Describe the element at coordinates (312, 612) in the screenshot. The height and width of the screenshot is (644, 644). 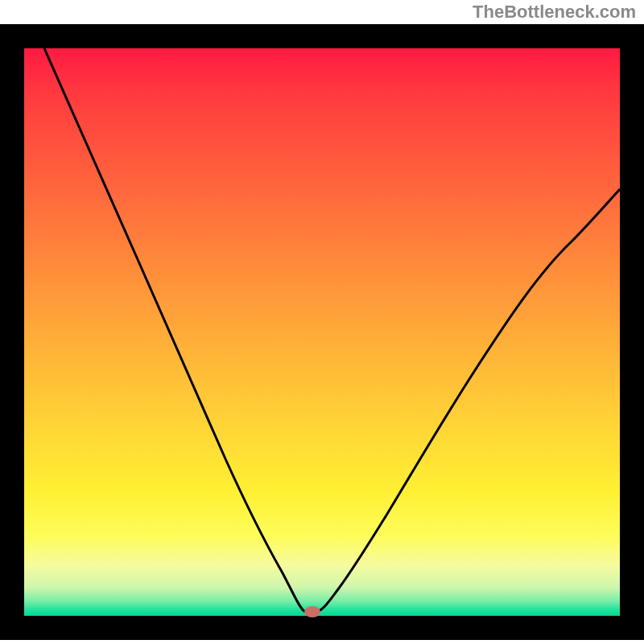
I see `optimal-marker` at that location.